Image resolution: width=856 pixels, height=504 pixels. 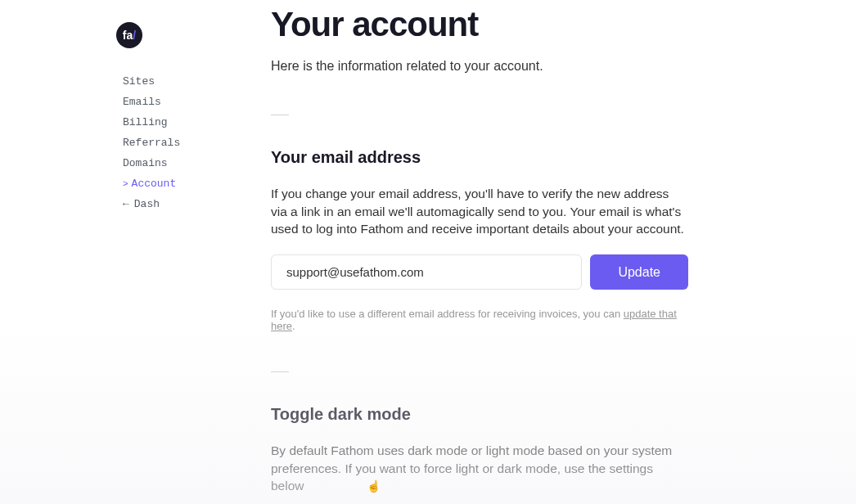 What do you see at coordinates (480, 25) in the screenshot?
I see `page-title: Your account` at bounding box center [480, 25].